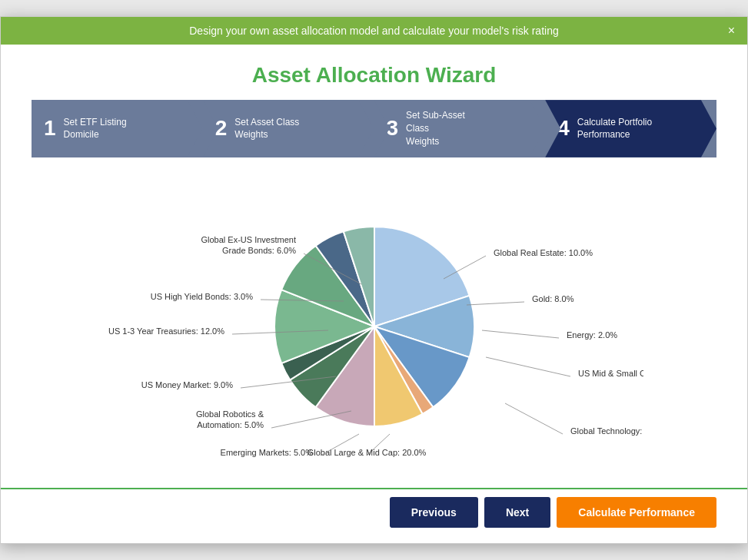 The width and height of the screenshot is (748, 560). I want to click on svg-text: Global Technology: 10.0%, so click(607, 431).